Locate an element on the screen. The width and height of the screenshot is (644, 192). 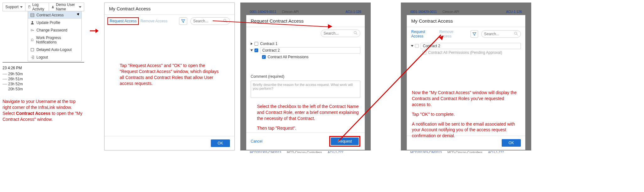
menu-item-contract-access: Contract Access is located at coordinates (55, 15).